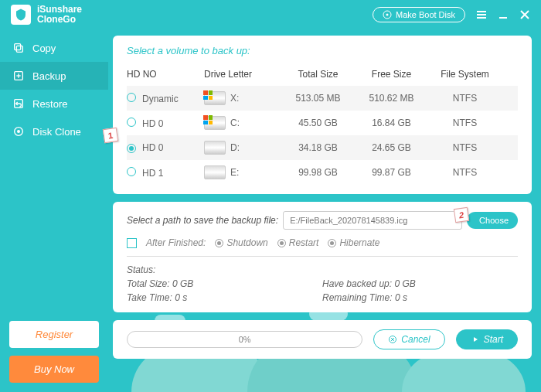 This screenshot has height=392, width=541. I want to click on volume-row: DynamicX:513.05 MB510.62 MBNTFS, so click(322, 98).